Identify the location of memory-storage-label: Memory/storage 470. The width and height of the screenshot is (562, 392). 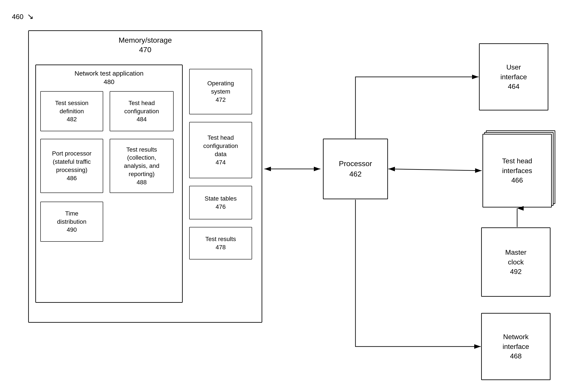
(145, 45).